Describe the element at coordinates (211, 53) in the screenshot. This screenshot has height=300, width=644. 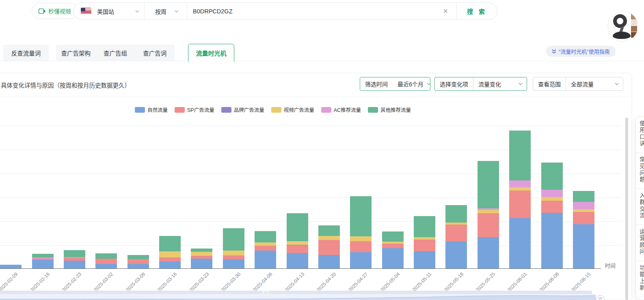
I see `tab-traffic-time-machine: 流量时光机` at that location.